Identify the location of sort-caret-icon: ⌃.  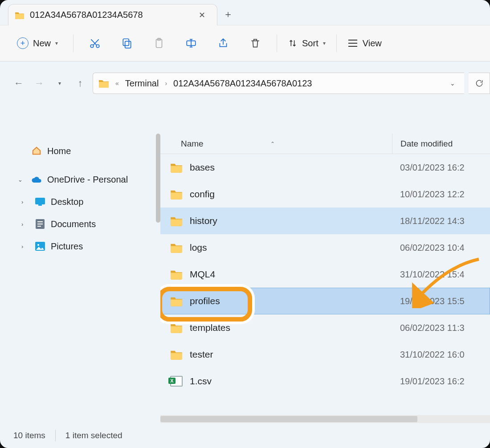
(273, 144).